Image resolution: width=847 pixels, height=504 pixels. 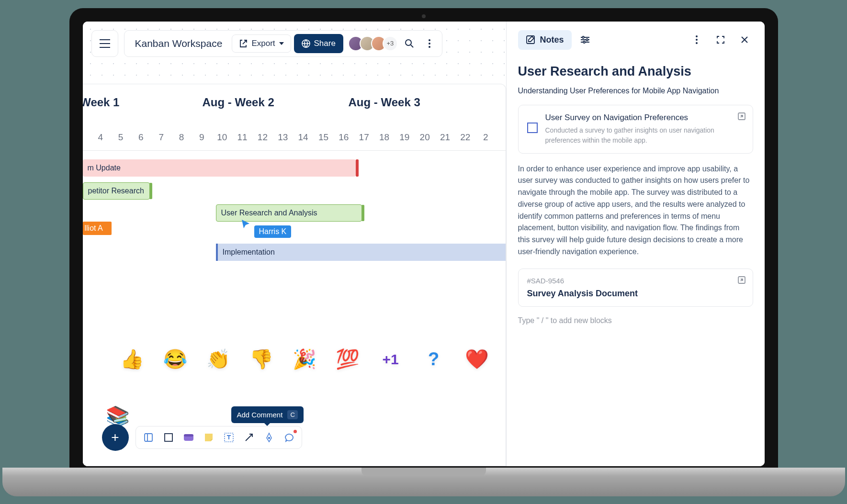 What do you see at coordinates (161, 137) in the screenshot?
I see `day-label: 7` at bounding box center [161, 137].